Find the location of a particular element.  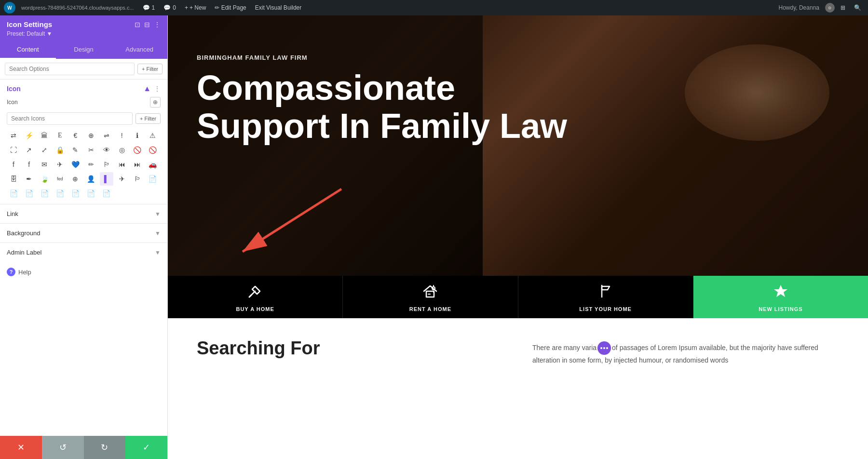

new-button: + + New is located at coordinates (195, 8).